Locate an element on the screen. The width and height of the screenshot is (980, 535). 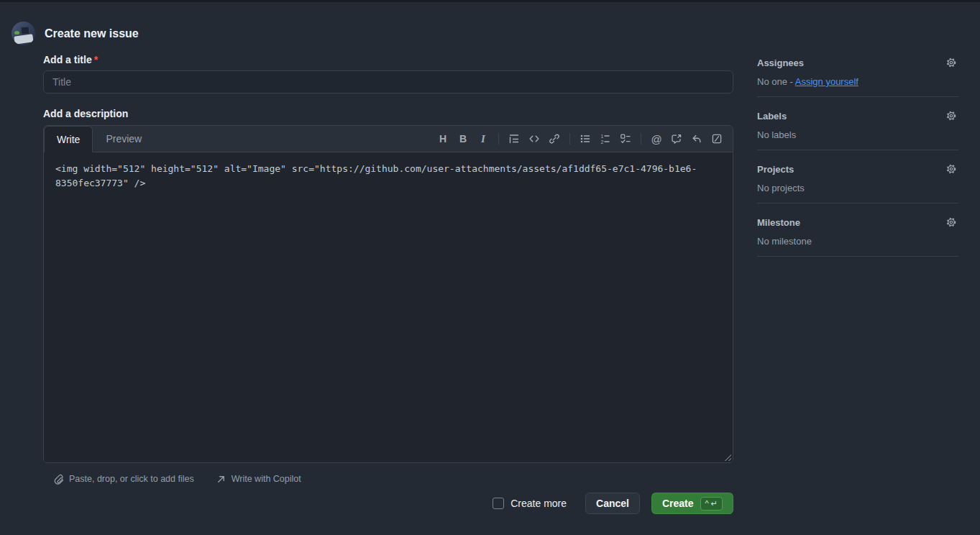
issue-header: Create new issue is located at coordinates (75, 33).